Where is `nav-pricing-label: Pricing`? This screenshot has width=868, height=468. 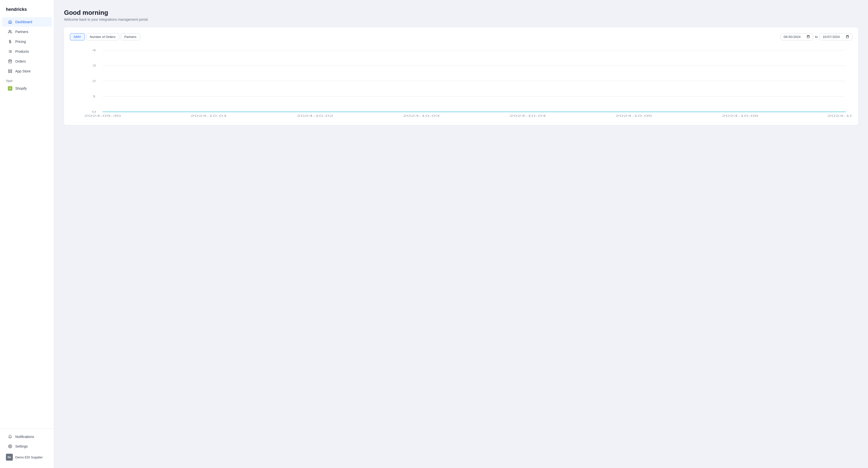
nav-pricing-label: Pricing is located at coordinates (21, 42).